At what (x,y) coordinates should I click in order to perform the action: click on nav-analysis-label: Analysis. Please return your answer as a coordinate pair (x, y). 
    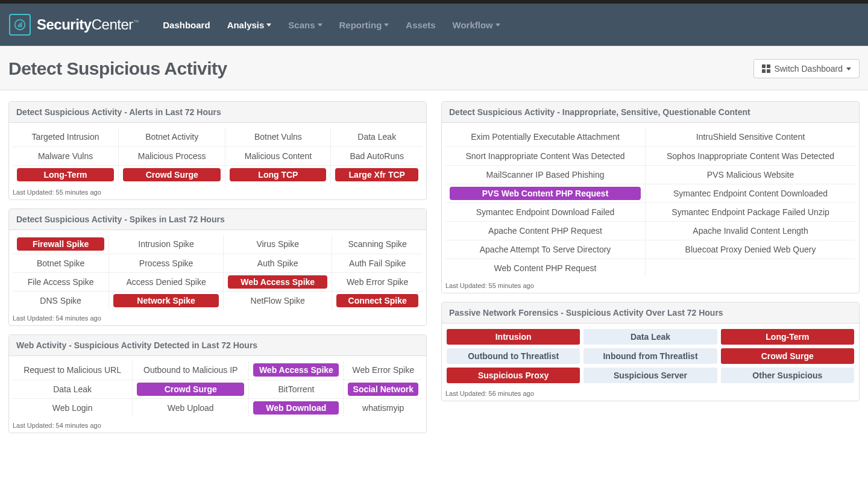
    Looking at the image, I should click on (246, 25).